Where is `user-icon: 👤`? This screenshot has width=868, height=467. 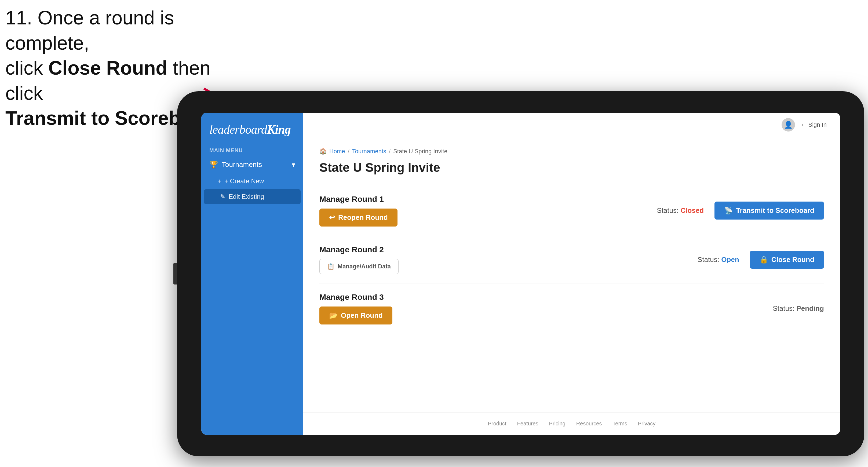 user-icon: 👤 is located at coordinates (788, 125).